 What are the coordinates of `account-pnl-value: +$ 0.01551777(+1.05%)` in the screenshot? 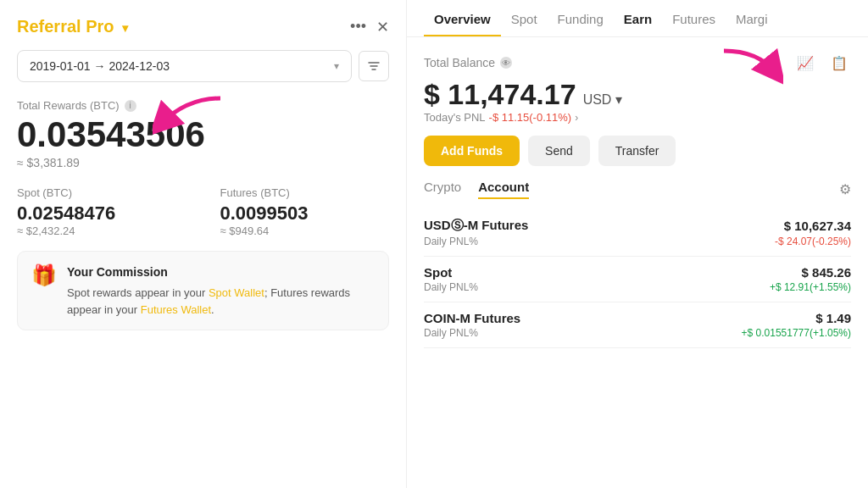 It's located at (797, 333).